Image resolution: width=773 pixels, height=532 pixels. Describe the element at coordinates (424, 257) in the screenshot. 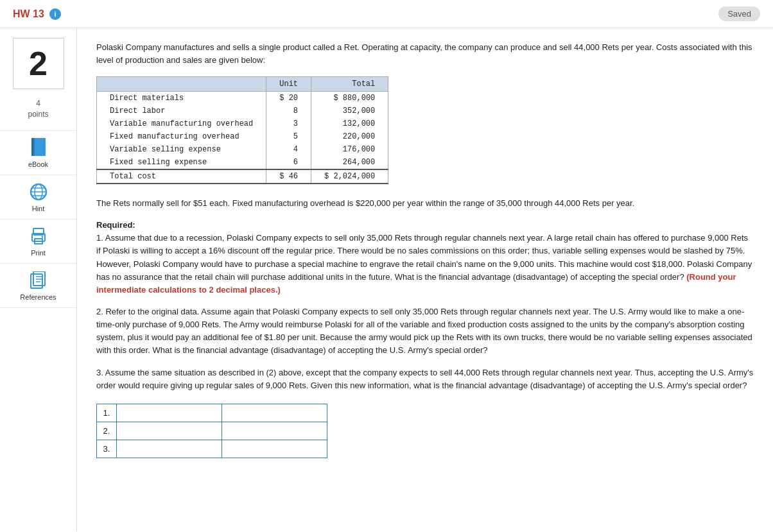

I see `question-1-text: 1. Assume that due to a recession, Polas…` at that location.